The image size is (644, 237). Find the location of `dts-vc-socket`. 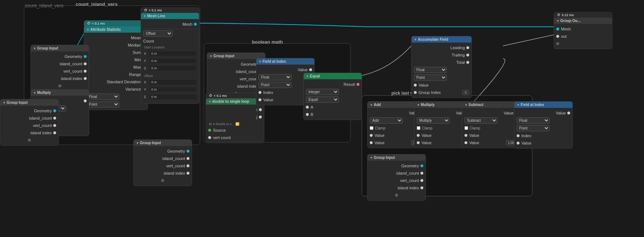

dts-vc-socket is located at coordinates (210, 138).